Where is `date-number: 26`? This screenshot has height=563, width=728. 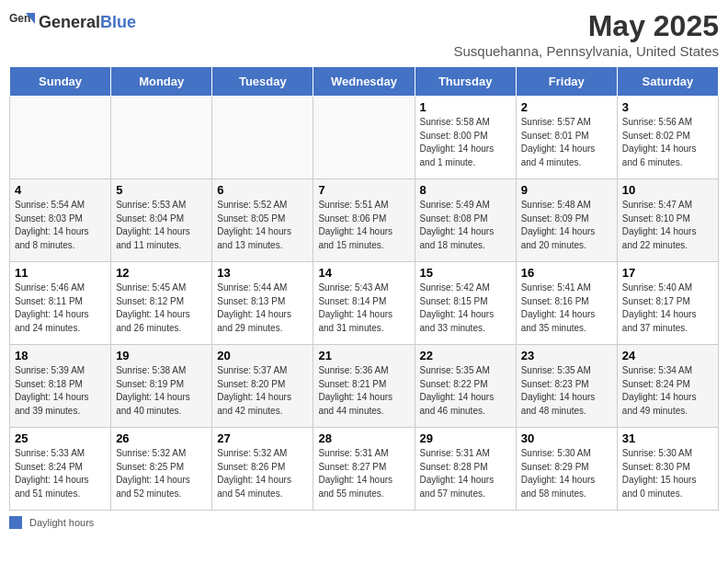 date-number: 26 is located at coordinates (162, 438).